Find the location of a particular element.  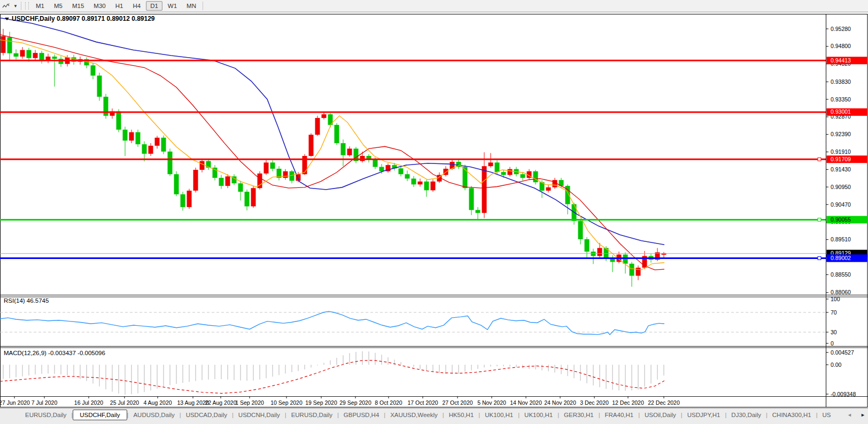

date-label: 24 Nov 2020 is located at coordinates (560, 403).